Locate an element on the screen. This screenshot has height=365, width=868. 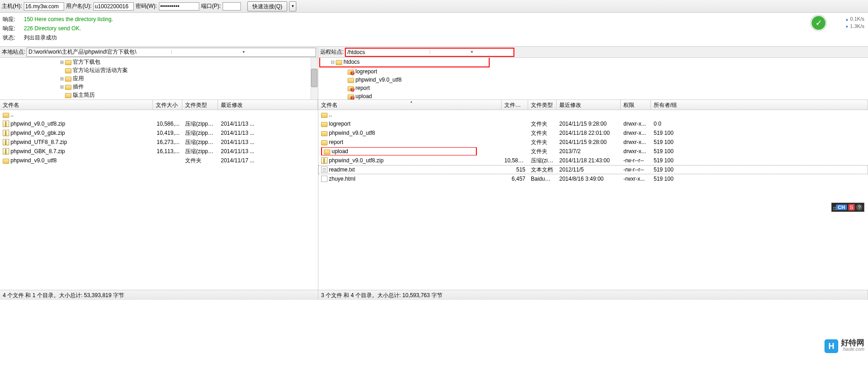
port-label: 端口(P): is located at coordinates (211, 6).